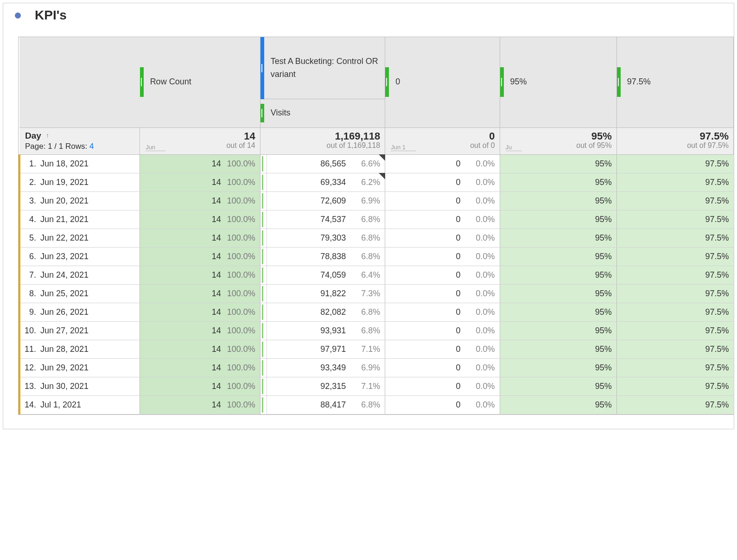 The height and width of the screenshot is (560, 737). What do you see at coordinates (323, 256) in the screenshot?
I see `visits-cell: 78,8386.8%` at bounding box center [323, 256].